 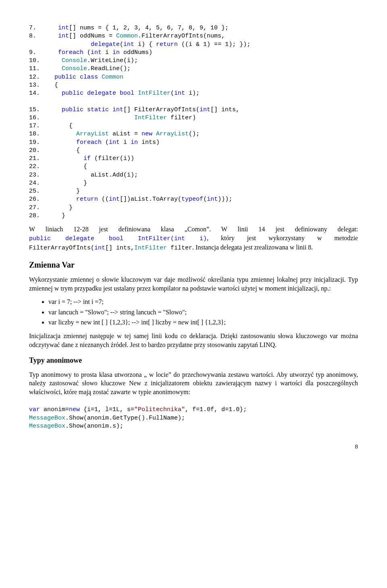 What do you see at coordinates (36, 28) in the screenshot?
I see `line-number: 7.` at bounding box center [36, 28].